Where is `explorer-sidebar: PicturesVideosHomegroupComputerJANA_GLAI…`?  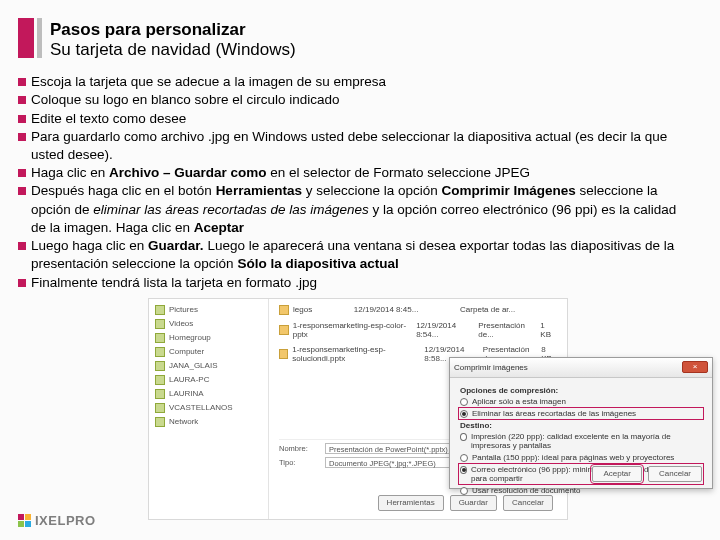 explorer-sidebar: PicturesVideosHomegroupComputerJANA_GLAI… is located at coordinates (209, 409).